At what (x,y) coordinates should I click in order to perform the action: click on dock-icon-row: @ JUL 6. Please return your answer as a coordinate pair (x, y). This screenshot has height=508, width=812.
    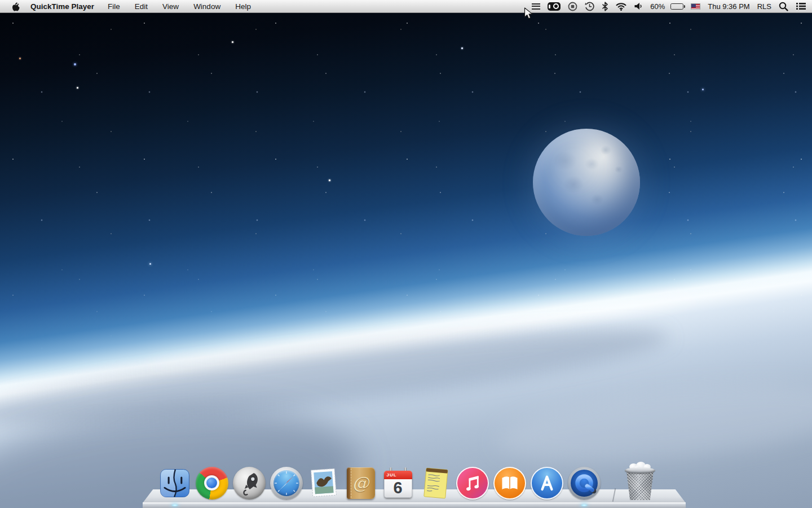
    Looking at the image, I should click on (379, 483).